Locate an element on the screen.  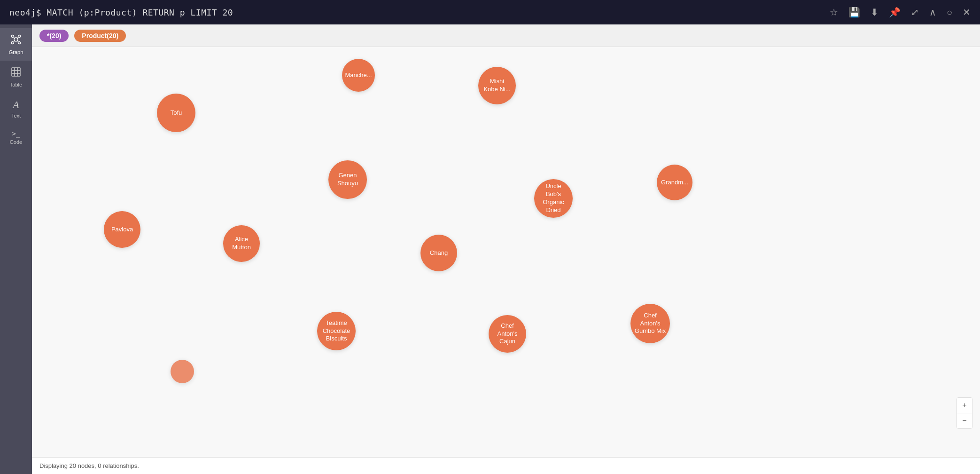
node-chefcajun: Chef Anton's Cajun is located at coordinates (507, 334).